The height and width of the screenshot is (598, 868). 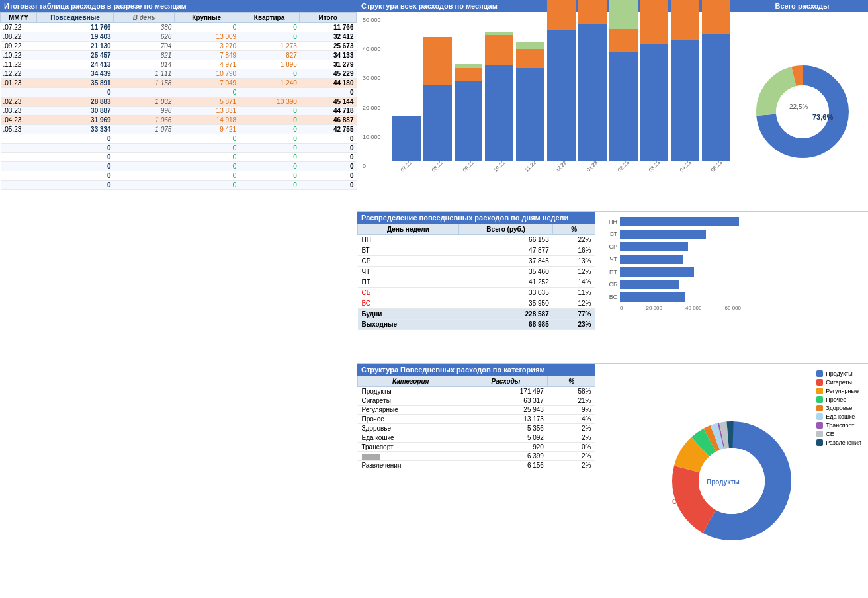 What do you see at coordinates (206, 120) in the screenshot?
I see `table-row: 14 918` at bounding box center [206, 120].